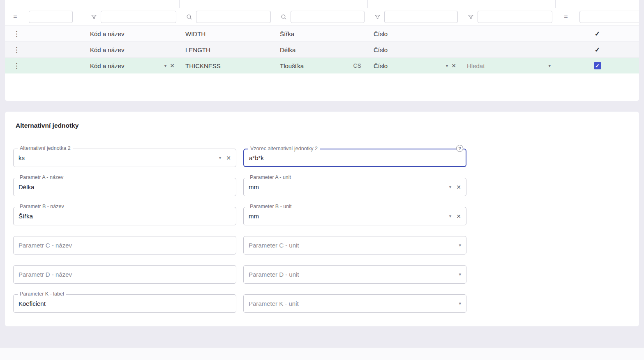  Describe the element at coordinates (292, 66) in the screenshot. I see `name-text: Tloušťka` at that location.